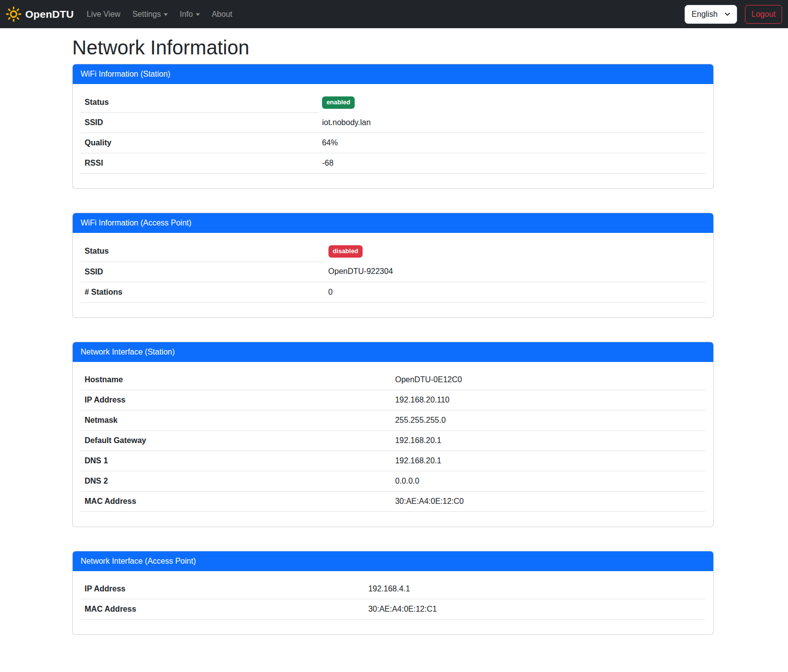 The height and width of the screenshot is (672, 788). What do you see at coordinates (393, 400) in the screenshot?
I see `table-row: IP Address 192.168.20.110` at bounding box center [393, 400].